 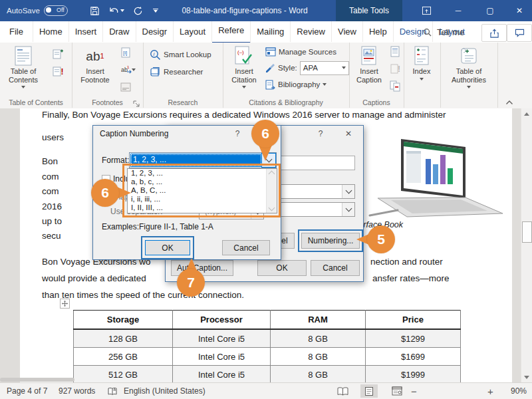 I want to click on autosave-switch: Off, so click(x=56, y=11).